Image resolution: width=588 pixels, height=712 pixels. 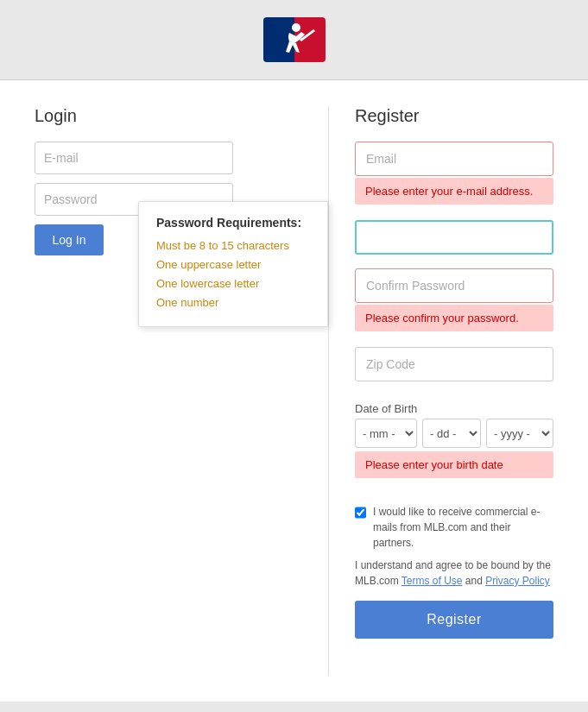 What do you see at coordinates (294, 40) in the screenshot?
I see `mlb-logo` at bounding box center [294, 40].